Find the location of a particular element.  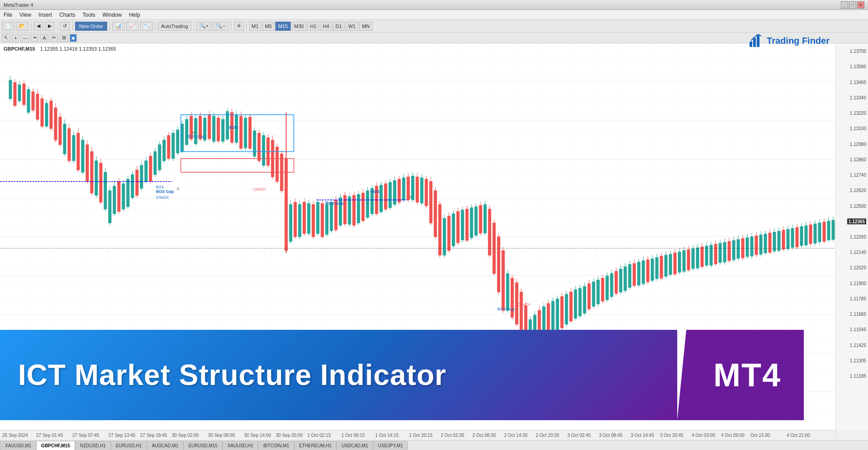

trading-finder-logo: Trading Finder is located at coordinates (789, 46).